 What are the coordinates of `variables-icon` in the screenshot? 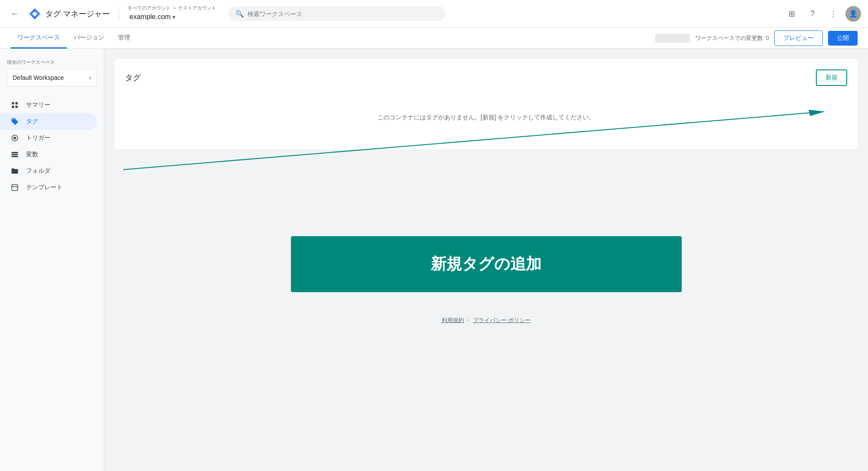 It's located at (15, 155).